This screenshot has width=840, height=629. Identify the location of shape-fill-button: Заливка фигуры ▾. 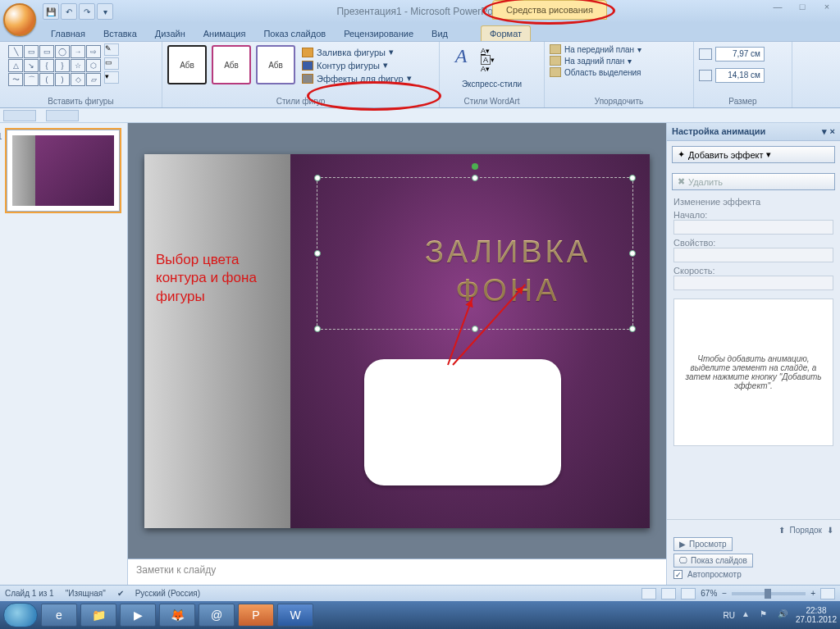
(357, 52).